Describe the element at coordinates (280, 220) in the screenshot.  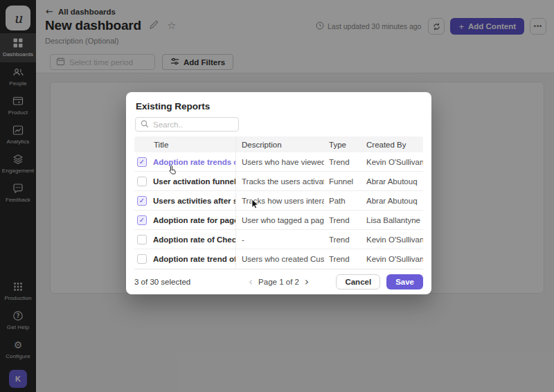
I see `report-description: User who tagged a page` at that location.